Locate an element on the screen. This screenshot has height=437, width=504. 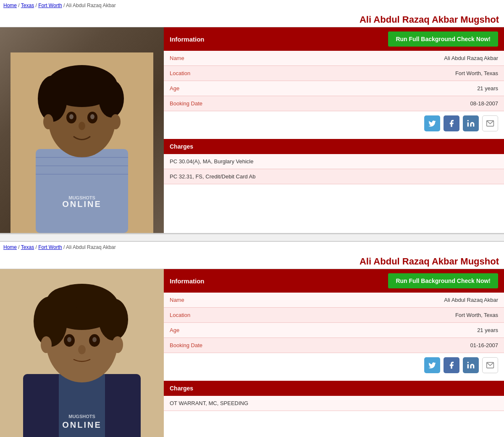
mugshot-svg: MUGSHOTS ONLINE is located at coordinates (82, 143).